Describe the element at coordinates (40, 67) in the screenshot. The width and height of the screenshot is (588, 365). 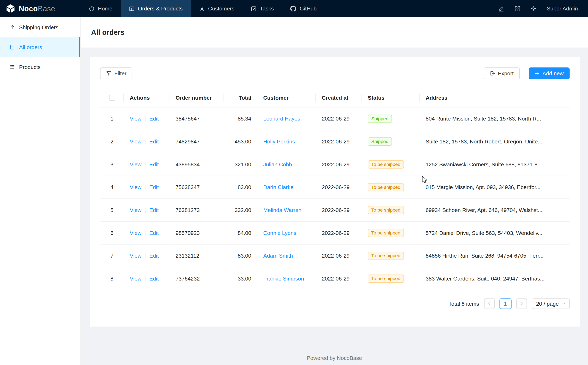
I see `sidebar-item-products: Products` at that location.